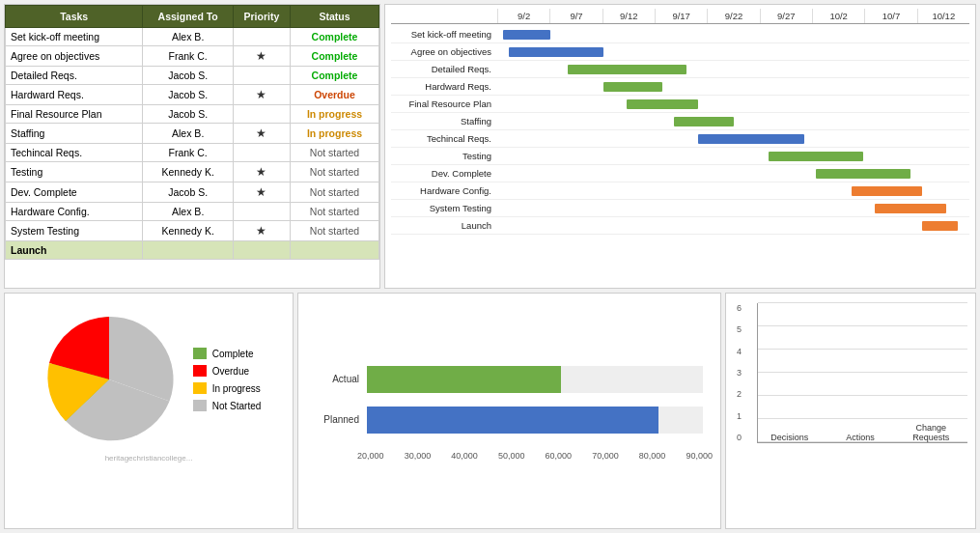  What do you see at coordinates (74, 56) in the screenshot?
I see `task-name: Agree on objectives` at bounding box center [74, 56].